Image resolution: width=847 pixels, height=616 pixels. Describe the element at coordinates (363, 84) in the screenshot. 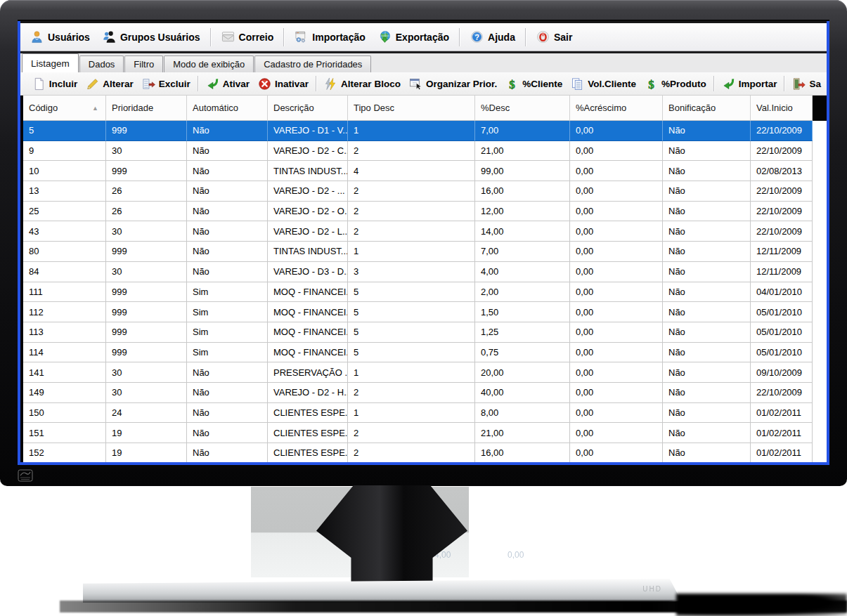

I see `action-alterar-bloco: Alterar Bloco` at that location.